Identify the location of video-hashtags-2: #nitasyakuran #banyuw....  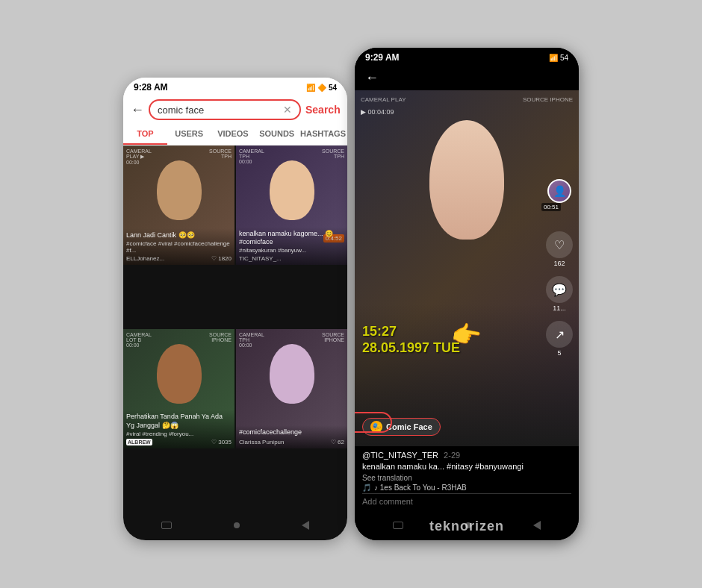
(291, 251).